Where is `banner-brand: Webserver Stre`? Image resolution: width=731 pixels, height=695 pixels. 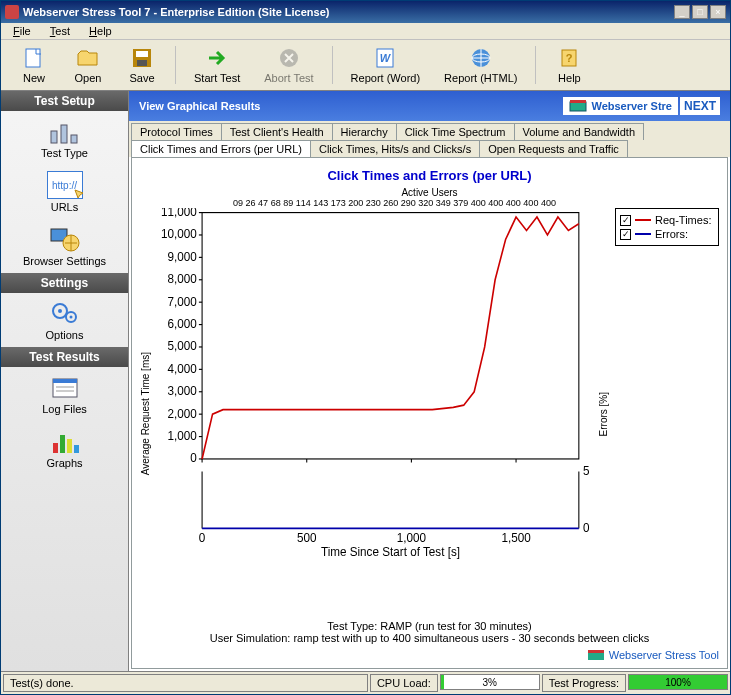
banner-brand: Webserver Stre is located at coordinates (620, 106).